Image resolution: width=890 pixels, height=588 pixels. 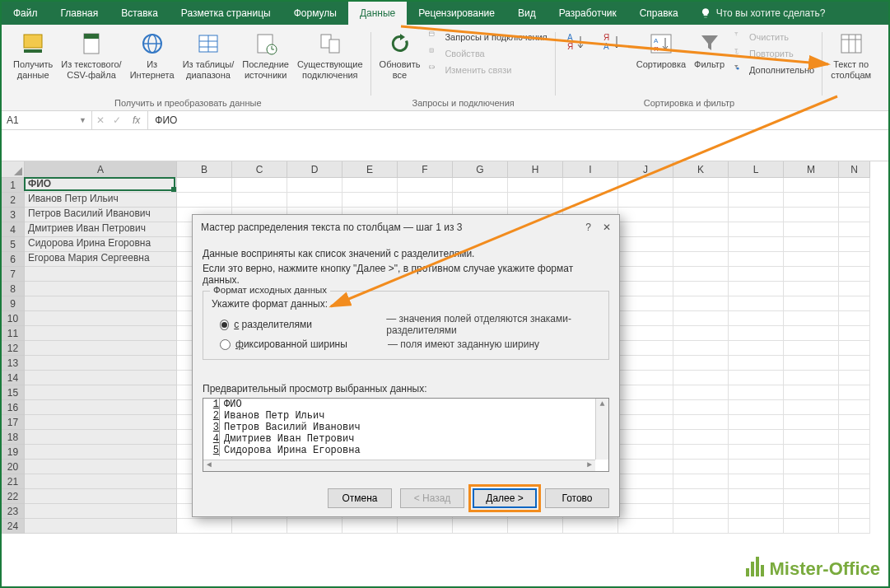 What do you see at coordinates (645, 259) in the screenshot?
I see `cell-J6` at bounding box center [645, 259].